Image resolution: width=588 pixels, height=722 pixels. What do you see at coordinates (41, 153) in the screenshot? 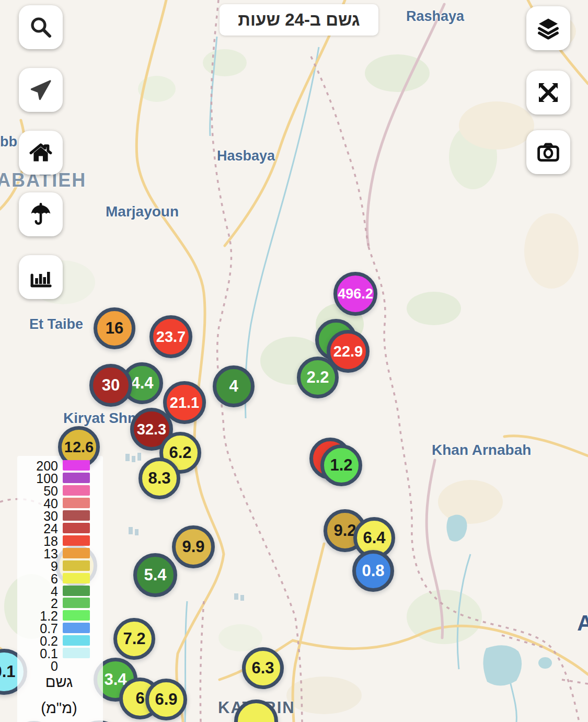
I see `home-icon` at bounding box center [41, 153].